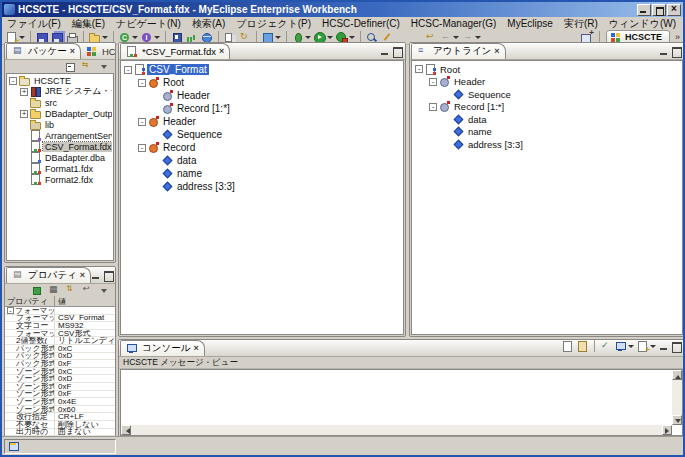 The image size is (685, 457). I want to click on open-console-button, so click(646, 346).